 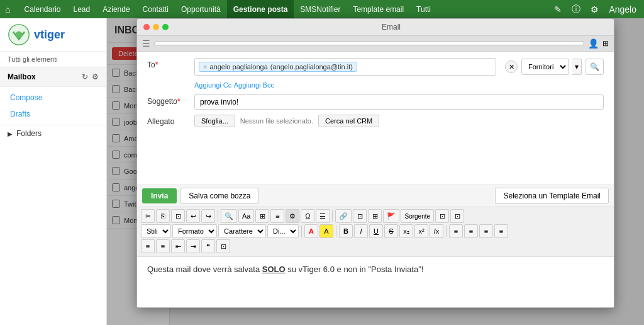 What do you see at coordinates (171, 120) in the screenshot?
I see `attachment-label: Allegato` at bounding box center [171, 120].